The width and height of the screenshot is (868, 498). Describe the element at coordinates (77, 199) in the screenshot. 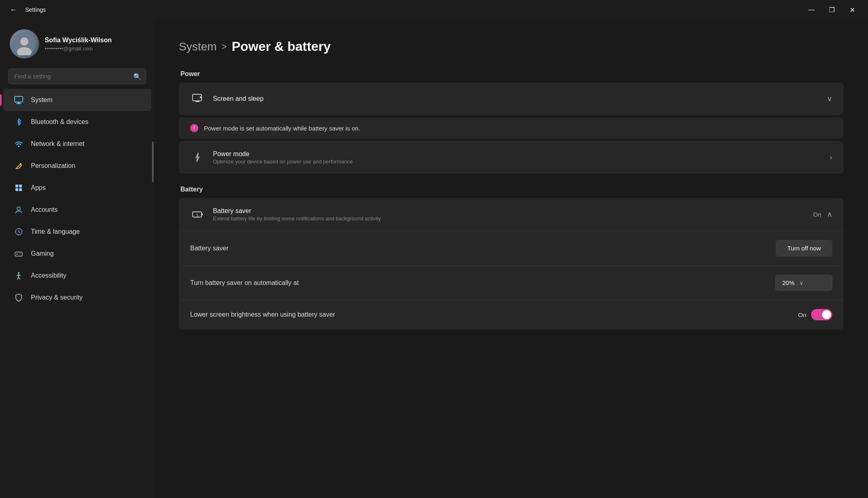

I see `nav-list: System Bluetooth & devices Network & int…` at that location.